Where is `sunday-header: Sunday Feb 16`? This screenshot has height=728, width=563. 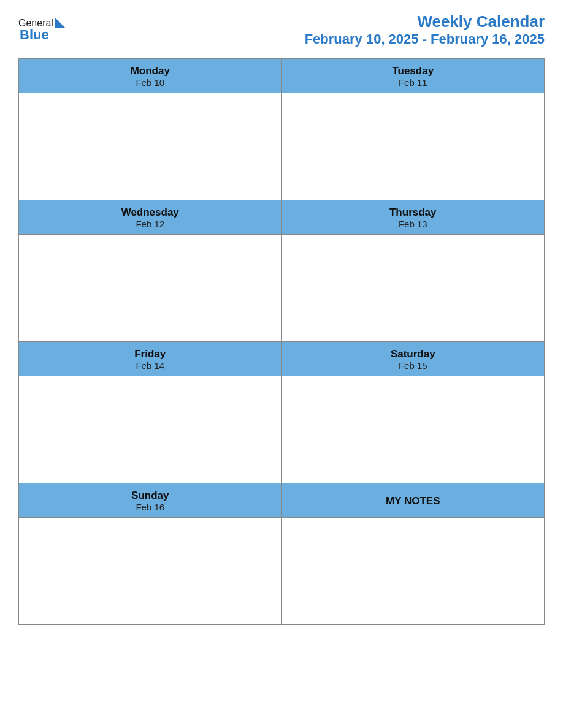
sunday-header: Sunday Feb 16 is located at coordinates (151, 501).